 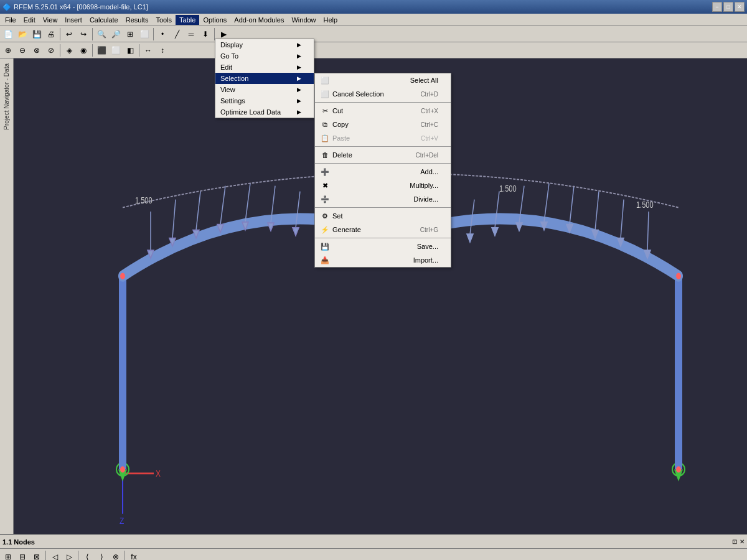 I want to click on ttb-4: ◁, so click(x=55, y=555).